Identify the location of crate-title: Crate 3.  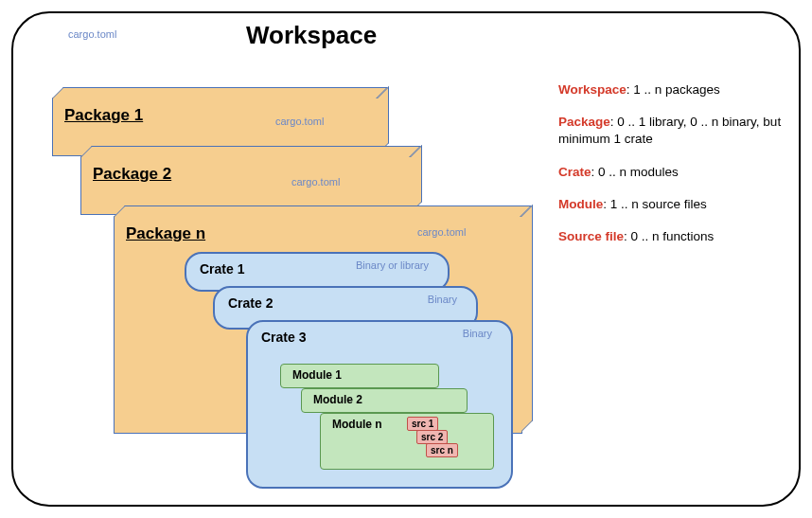
(284, 337).